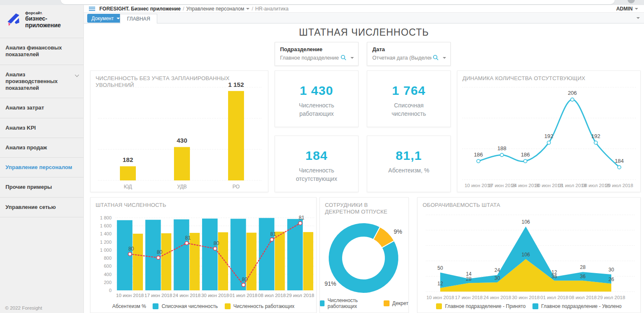 The width and height of the screenshot is (644, 313). What do you see at coordinates (317, 156) in the screenshot?
I see `kpi-value: 184` at bounding box center [317, 156].